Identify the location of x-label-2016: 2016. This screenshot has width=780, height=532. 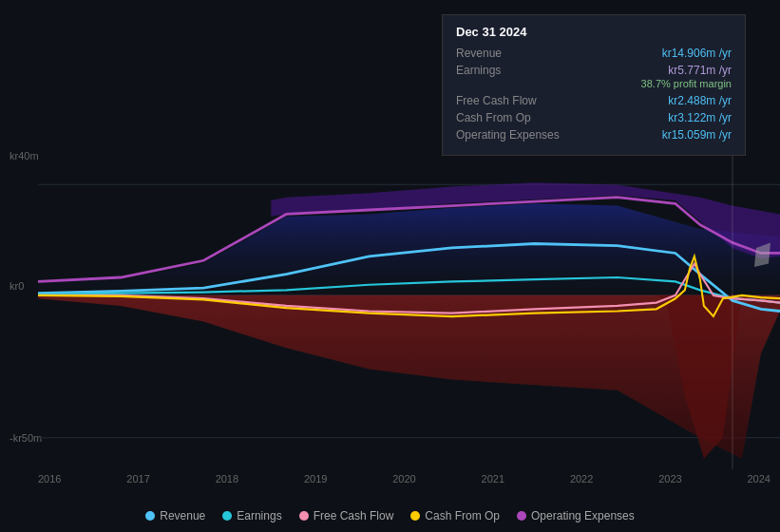
(49, 479).